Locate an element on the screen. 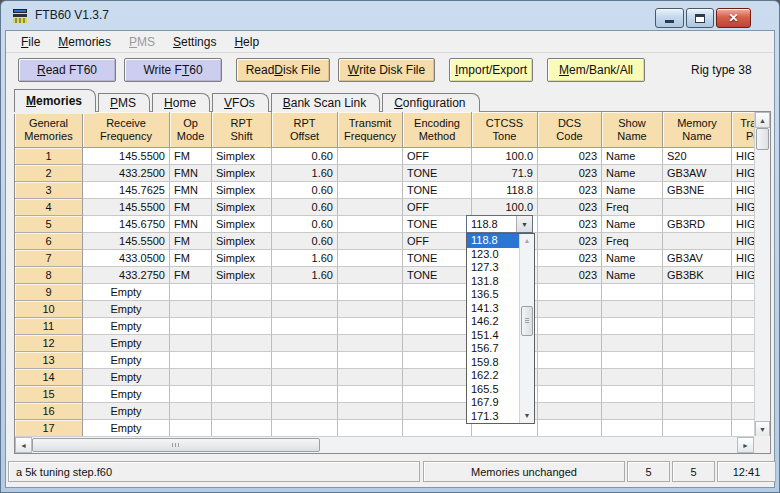 This screenshot has height=493, width=780. grid-cell: FM is located at coordinates (191, 242).